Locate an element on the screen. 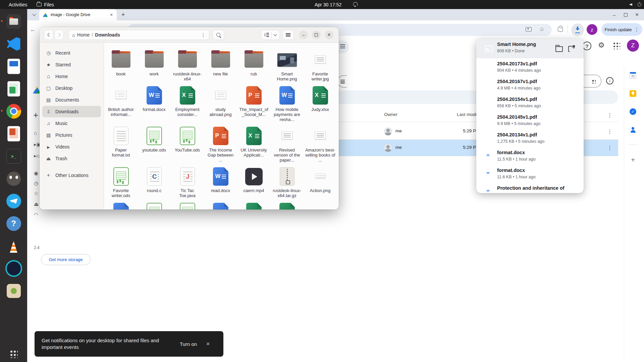  view-toggle-button is located at coordinates (270, 35).